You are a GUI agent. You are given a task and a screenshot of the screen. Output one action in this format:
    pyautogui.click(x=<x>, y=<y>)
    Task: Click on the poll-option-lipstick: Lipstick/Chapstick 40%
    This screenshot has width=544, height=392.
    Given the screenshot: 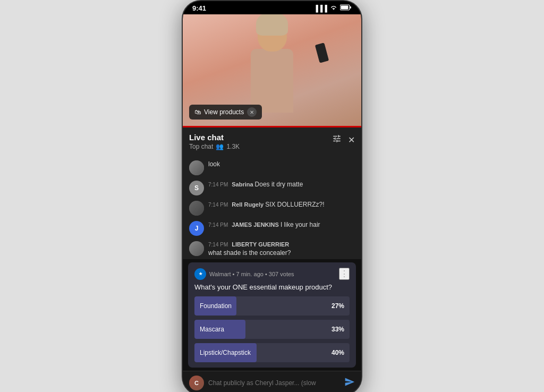 What is the action you would take?
    pyautogui.click(x=272, y=353)
    